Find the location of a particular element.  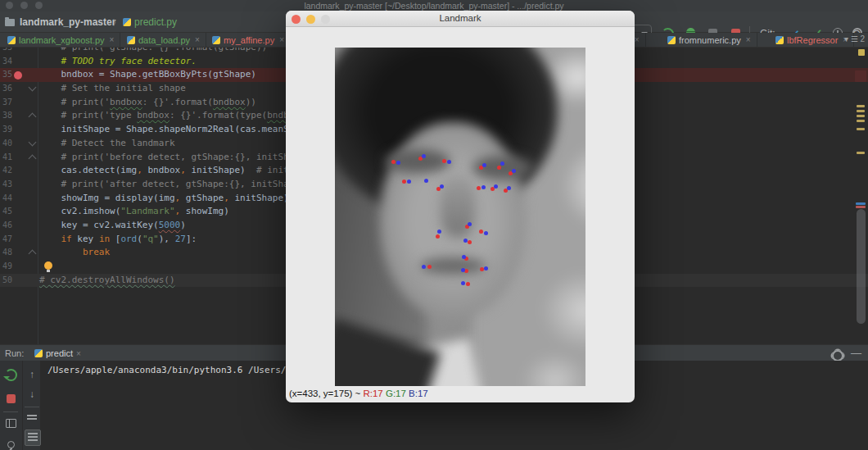

editor-scrollbar is located at coordinates (861, 266).